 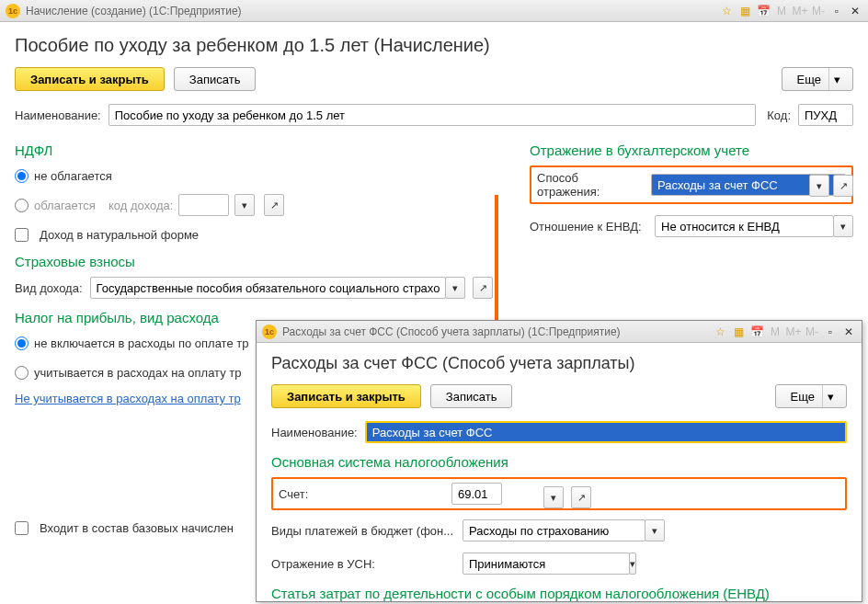 I want to click on page-heading: Пособие по уходу за ребенком до 1.5 лет …, so click(x=434, y=46).